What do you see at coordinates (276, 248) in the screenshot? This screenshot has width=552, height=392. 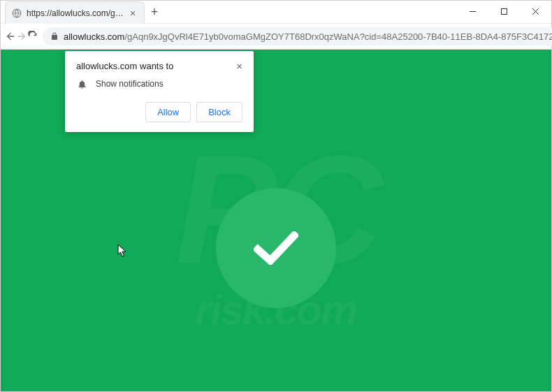 I see `success-circle` at bounding box center [276, 248].